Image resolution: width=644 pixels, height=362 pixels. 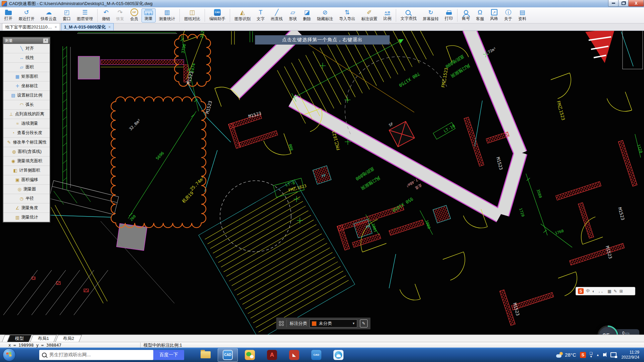 What do you see at coordinates (623, 3) in the screenshot?
I see `restore-button` at bounding box center [623, 3].